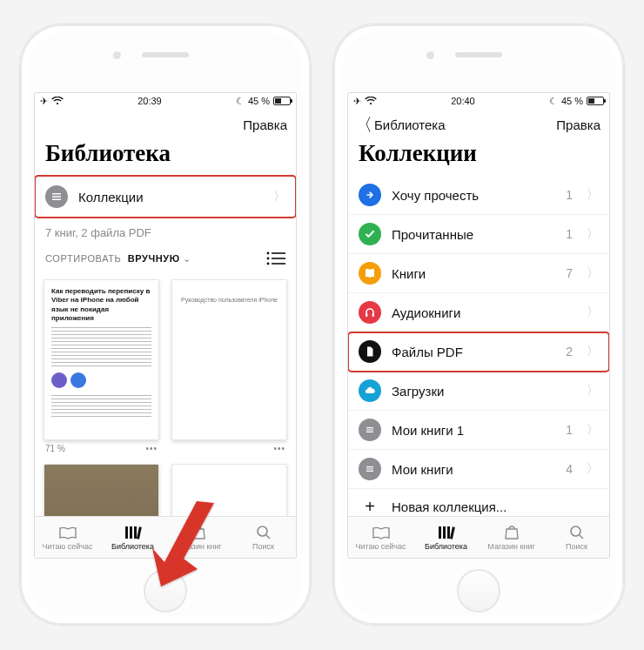 This screenshot has width=644, height=650. I want to click on book-item: ФРЭНК, so click(230, 490).